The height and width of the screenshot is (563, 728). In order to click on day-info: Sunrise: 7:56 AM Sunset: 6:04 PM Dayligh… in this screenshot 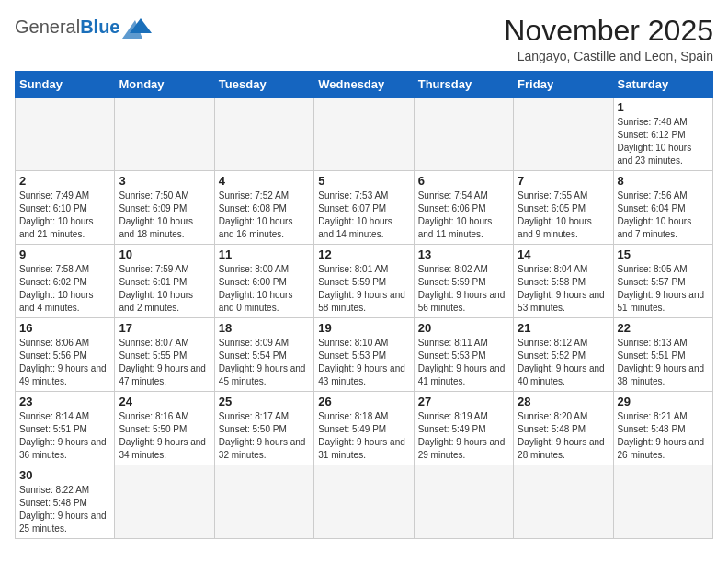, I will do `click(664, 215)`.